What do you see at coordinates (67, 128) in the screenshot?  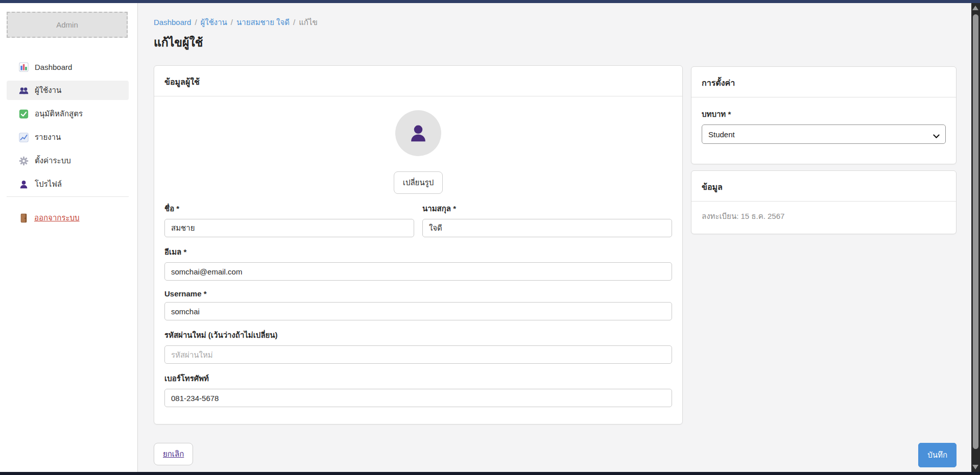 I see `sidebar-nav: Dashboard ผู้ใช้งาน อนุมัติหลักสูตร รายง…` at bounding box center [67, 128].